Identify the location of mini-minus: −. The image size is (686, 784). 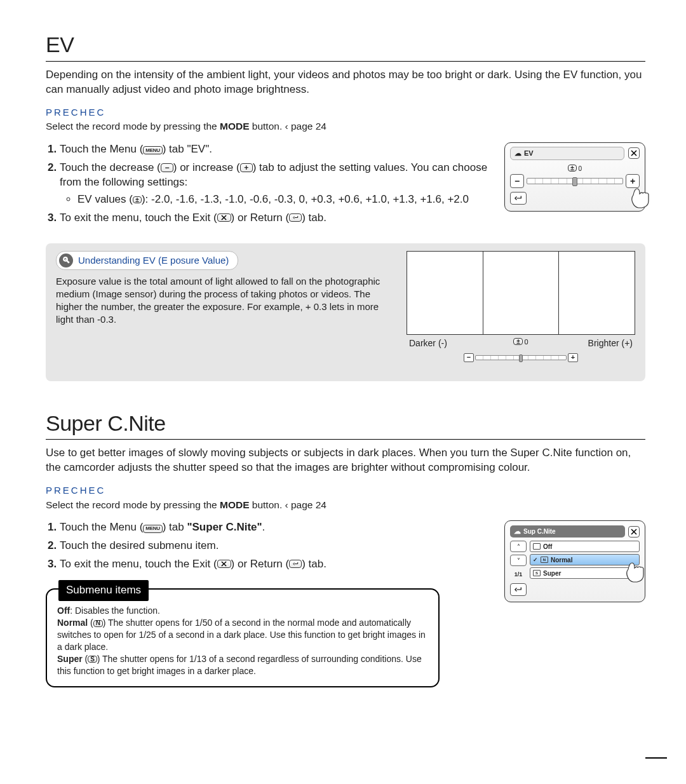
(469, 358).